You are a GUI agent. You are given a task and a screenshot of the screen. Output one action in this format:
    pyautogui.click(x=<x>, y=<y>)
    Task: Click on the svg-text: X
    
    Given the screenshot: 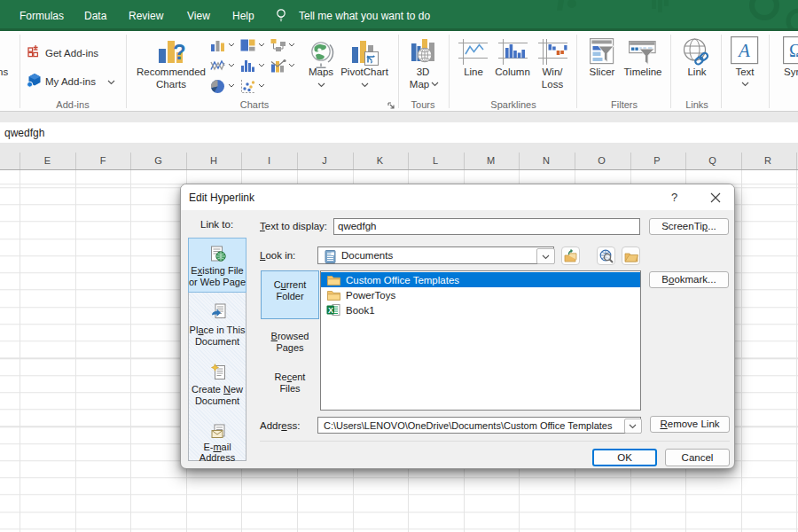 What is the action you would take?
    pyautogui.click(x=331, y=310)
    